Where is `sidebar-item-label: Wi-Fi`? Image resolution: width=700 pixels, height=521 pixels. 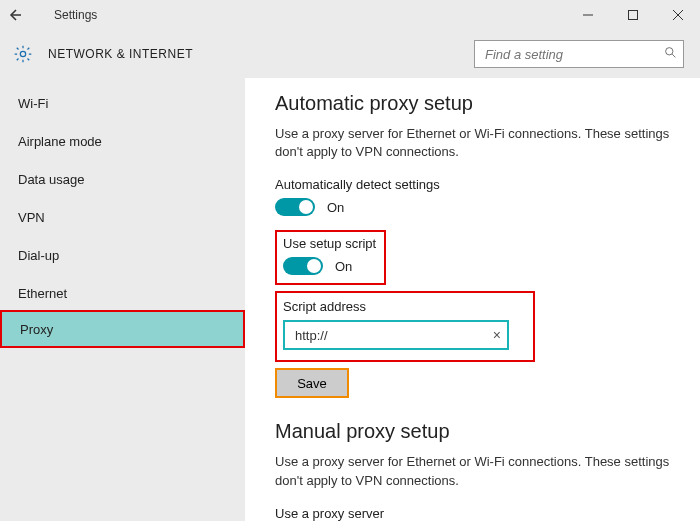
sidebar-item-label: Wi-Fi is located at coordinates (33, 104).